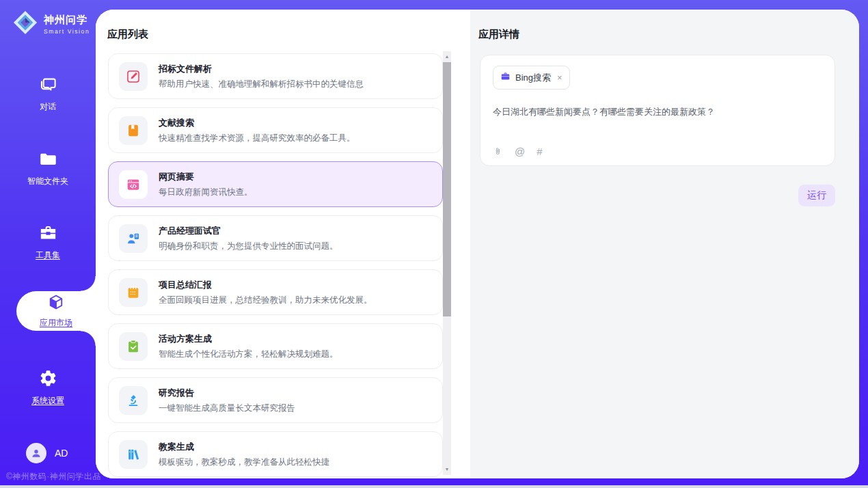 This screenshot has width=868, height=488. Describe the element at coordinates (206, 193) in the screenshot. I see `app-item-description: 每日政府新闻资讯快查。` at that location.